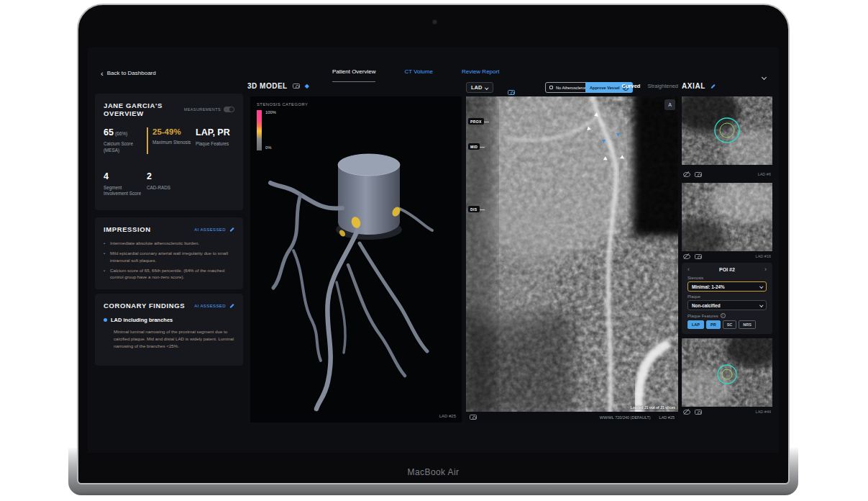  Describe the element at coordinates (727, 256) in the screenshot. I see `axial-2-controls: LAD #16` at that location.